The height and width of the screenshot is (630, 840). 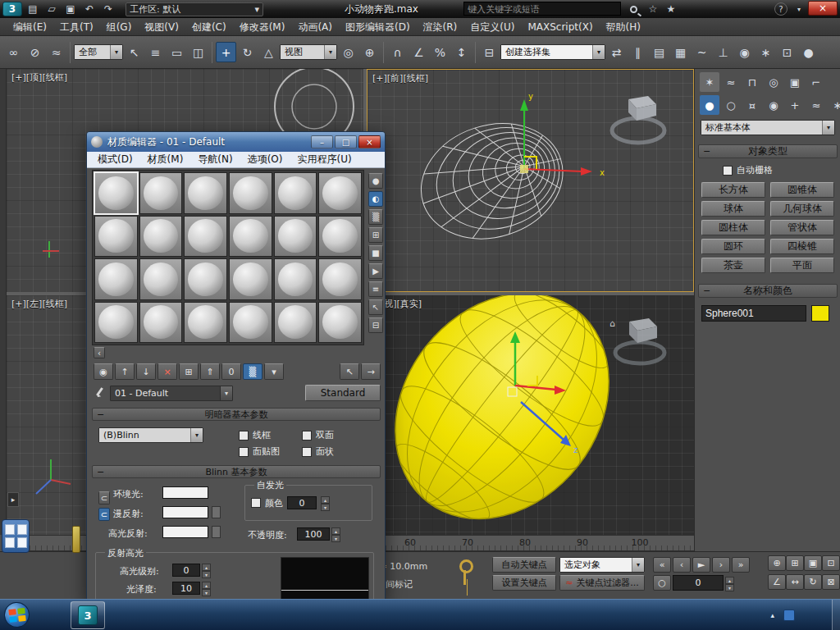 What do you see at coordinates (766, 52) in the screenshot?
I see `render-setup-icon: ∗` at bounding box center [766, 52].